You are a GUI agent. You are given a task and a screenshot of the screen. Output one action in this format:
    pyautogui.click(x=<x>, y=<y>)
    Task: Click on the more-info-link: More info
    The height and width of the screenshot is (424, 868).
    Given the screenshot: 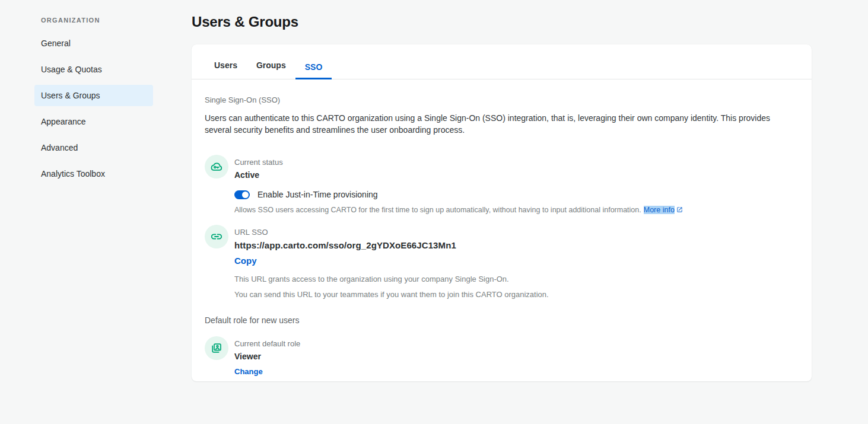 What is the action you would take?
    pyautogui.click(x=659, y=210)
    